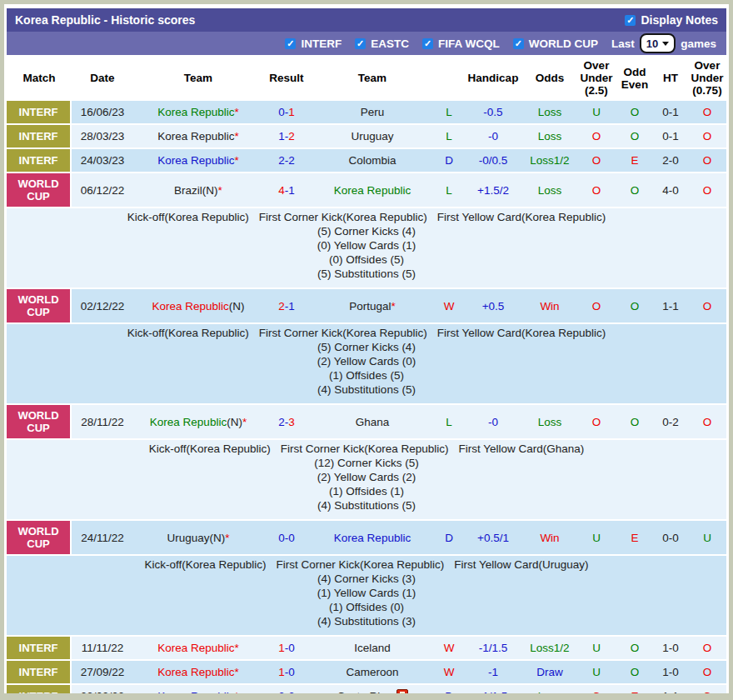 The image size is (733, 700). I want to click on text-segment: *, so click(227, 538).